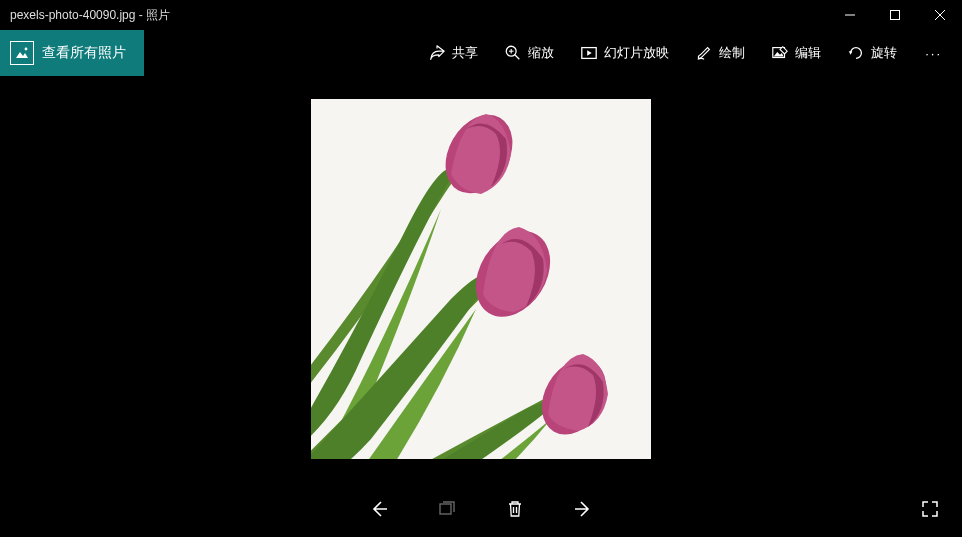 This screenshot has height=537, width=962. Describe the element at coordinates (930, 509) in the screenshot. I see `fullscreen-button` at that location.